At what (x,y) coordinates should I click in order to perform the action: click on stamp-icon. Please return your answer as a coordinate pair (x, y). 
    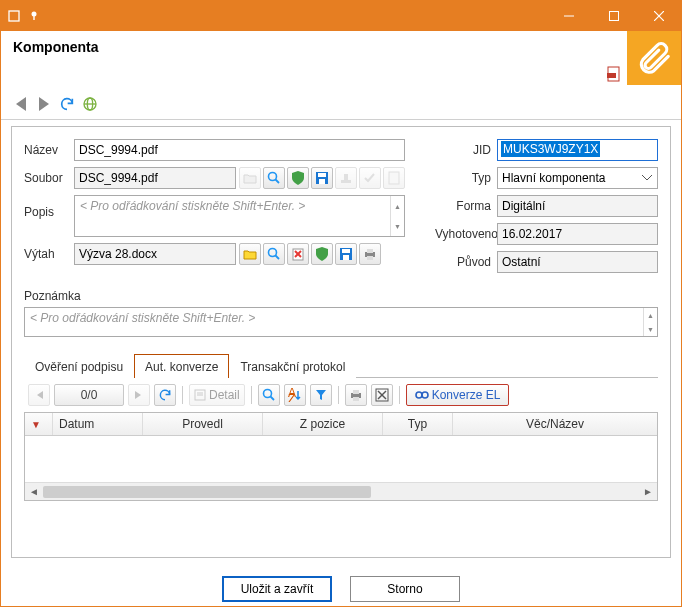
    Looking at the image, I should click on (346, 178).